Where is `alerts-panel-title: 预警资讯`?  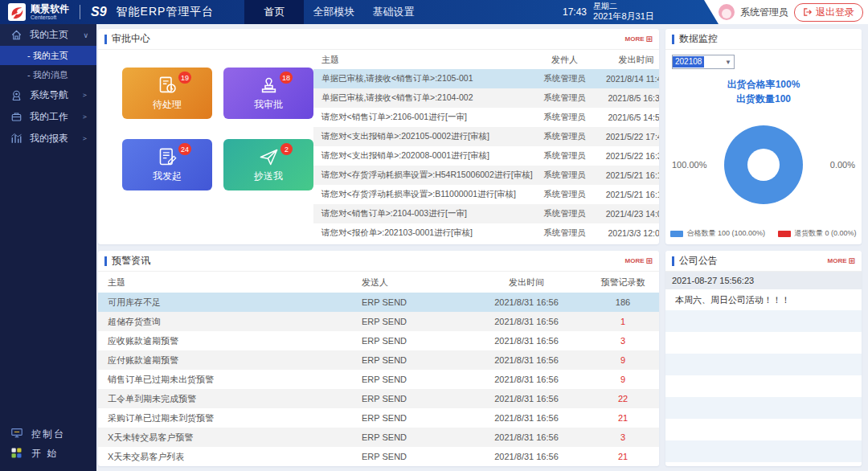
alerts-panel-title: 预警资讯 is located at coordinates (131, 260).